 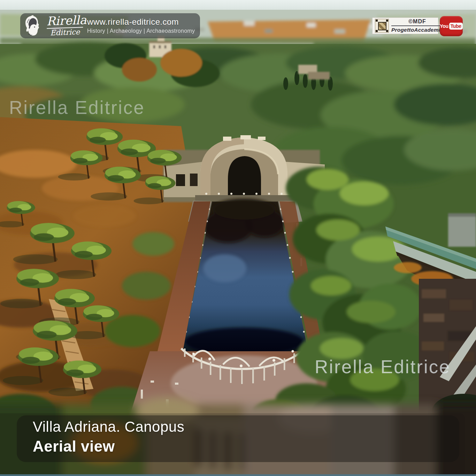 What do you see at coordinates (417, 22) in the screenshot?
I see `mdf-copyright: ©MDF` at bounding box center [417, 22].